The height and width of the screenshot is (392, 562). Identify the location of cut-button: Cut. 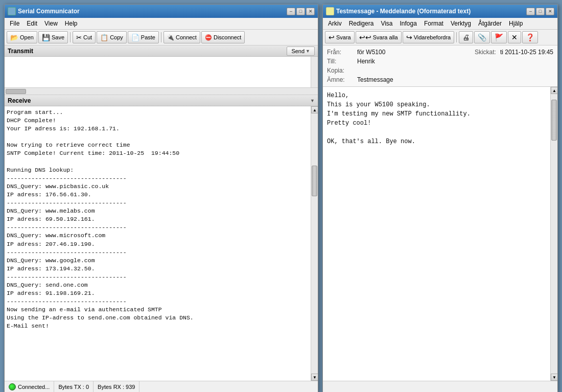
(84, 37).